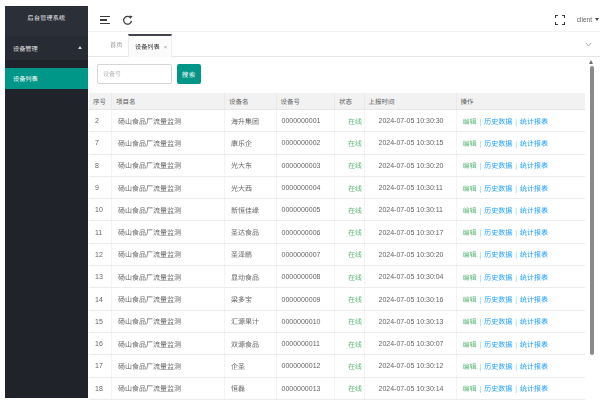  What do you see at coordinates (46, 78) in the screenshot?
I see `sidebar-item-device-list: 设备列表` at bounding box center [46, 78].